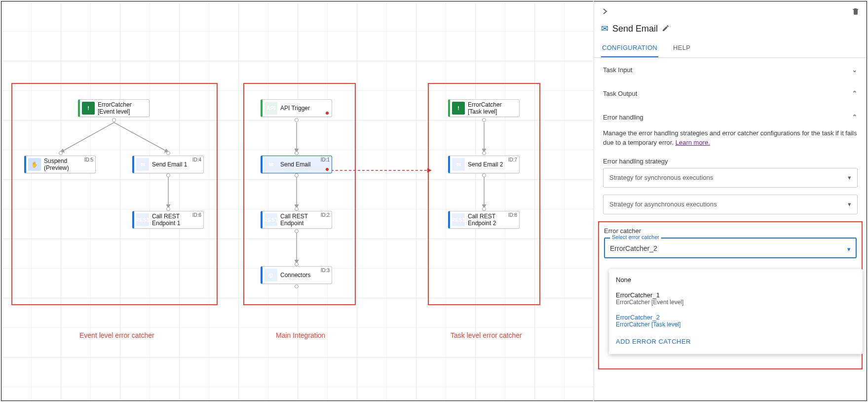 The image size is (868, 402). What do you see at coordinates (306, 108) in the screenshot?
I see `node-label: API Trigger` at bounding box center [306, 108].